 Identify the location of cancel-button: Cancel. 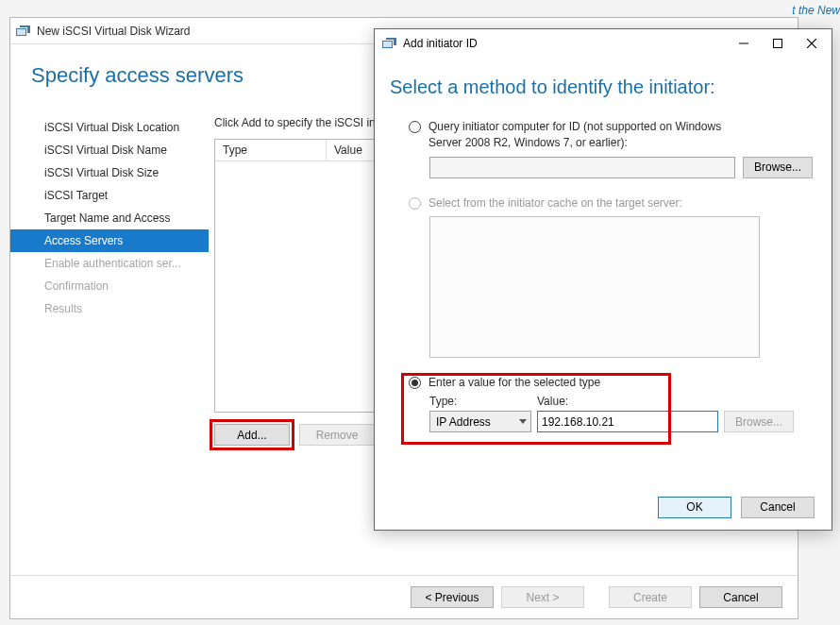
(741, 597).